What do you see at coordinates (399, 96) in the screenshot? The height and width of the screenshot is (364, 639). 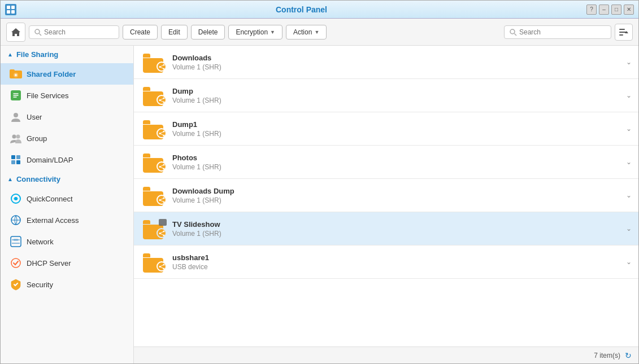 I see `folder-info: Dump Volume 1 (SHR)` at bounding box center [399, 96].